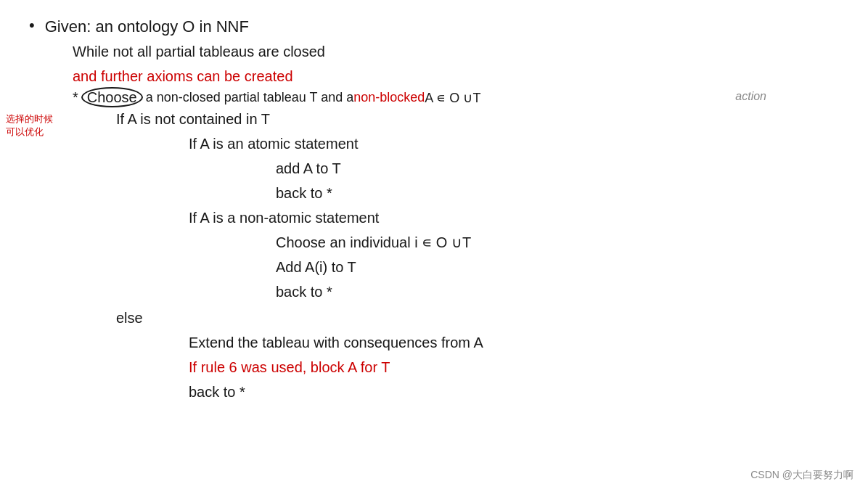  I want to click on star-line-end: A ∊ O ∪T, so click(453, 98).